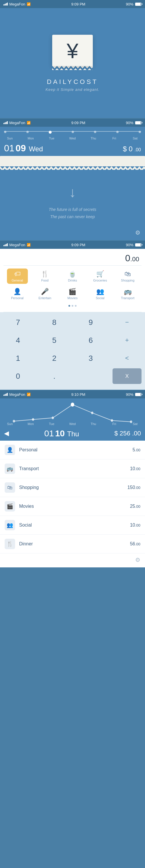 The height and width of the screenshot is (868, 145). What do you see at coordinates (72, 280) in the screenshot?
I see `cat-drinks-label: Drinks` at bounding box center [72, 280].